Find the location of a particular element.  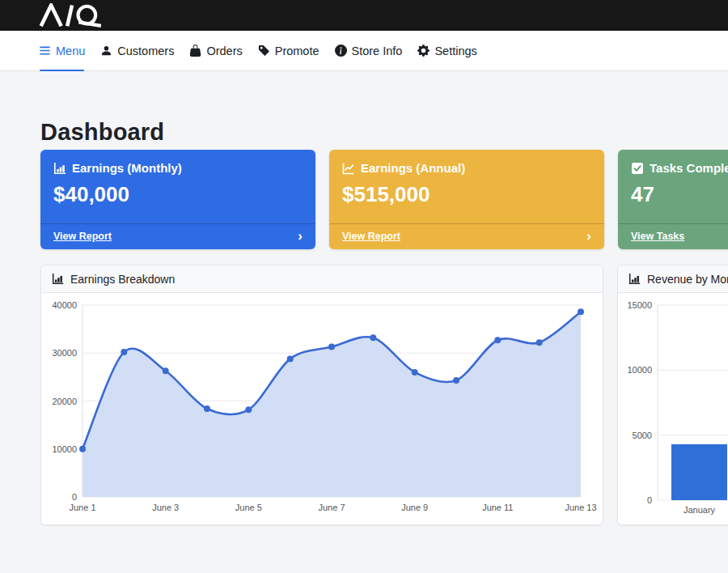

svg-text: 40000 is located at coordinates (65, 305).